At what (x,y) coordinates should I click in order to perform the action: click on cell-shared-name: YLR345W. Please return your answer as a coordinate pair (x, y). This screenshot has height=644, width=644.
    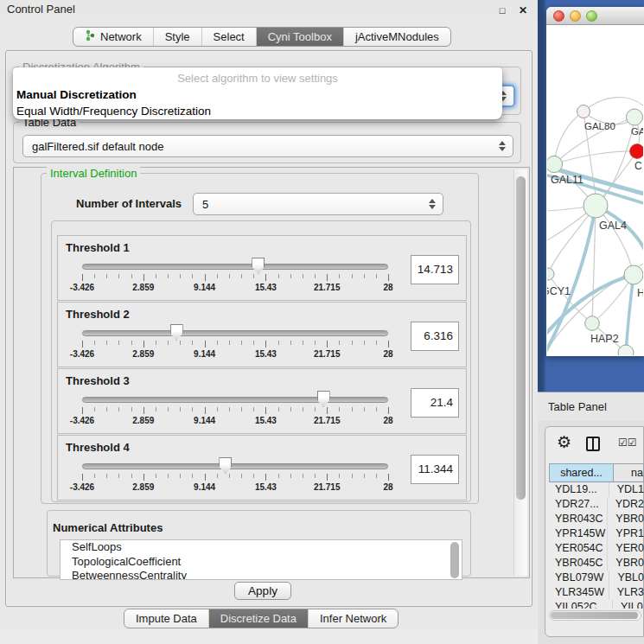
    Looking at the image, I should click on (579, 593).